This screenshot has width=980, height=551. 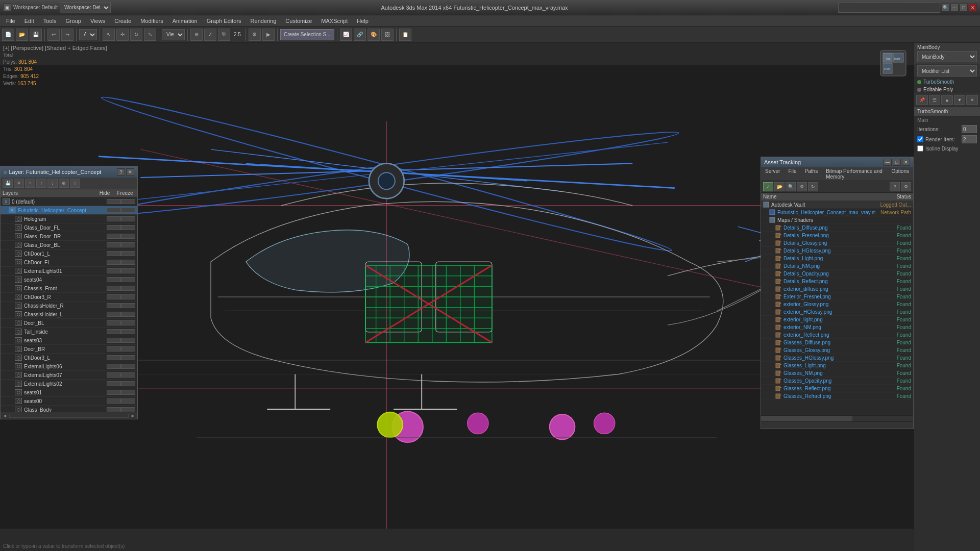 I want to click on asset-row: exterior_Glossy.pngFound, so click(x=837, y=304).